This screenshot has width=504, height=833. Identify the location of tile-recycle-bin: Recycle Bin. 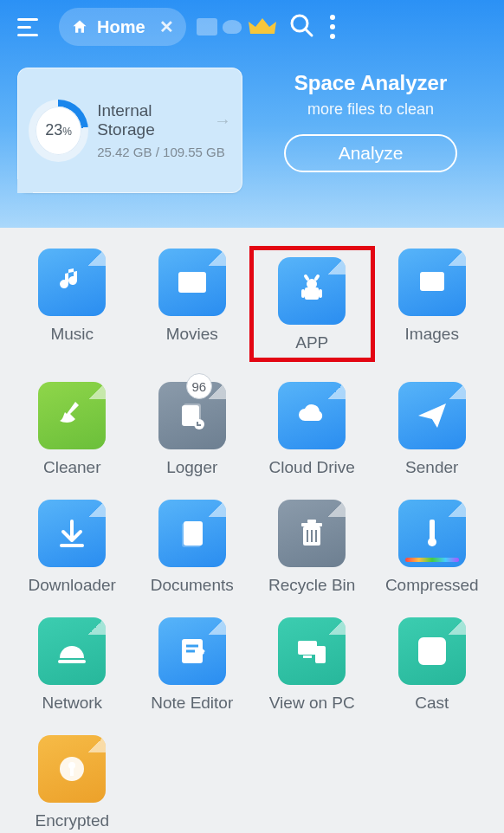
(312, 547).